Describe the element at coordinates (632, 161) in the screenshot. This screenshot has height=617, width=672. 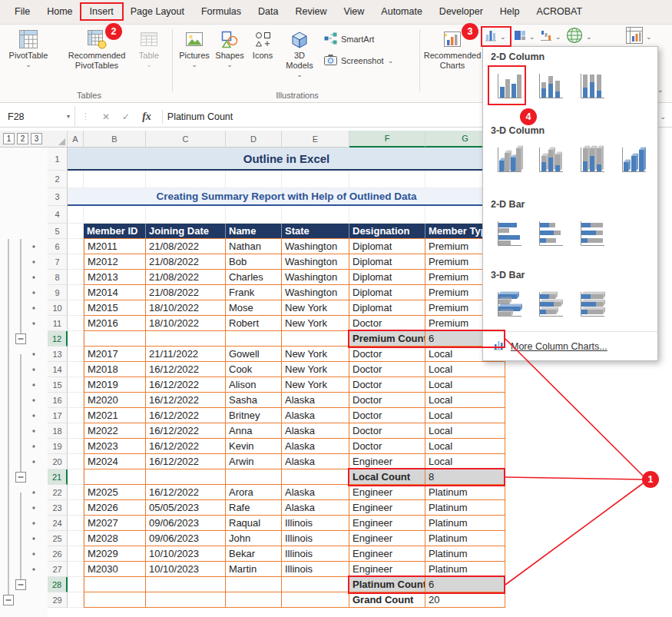
I see `chart-thumb-col3d-plain` at that location.